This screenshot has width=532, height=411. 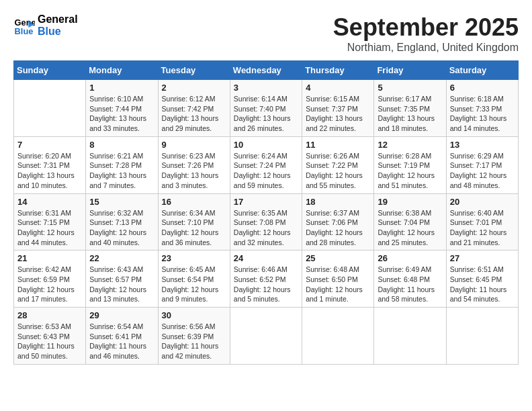 I want to click on day-number: 21, so click(x=50, y=258).